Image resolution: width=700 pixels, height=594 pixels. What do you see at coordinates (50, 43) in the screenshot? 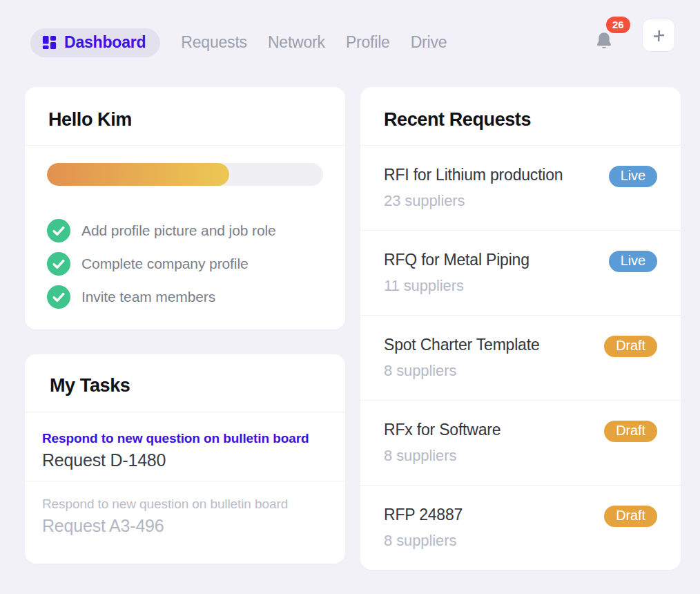
I see `dashboard-grid-icon` at bounding box center [50, 43].